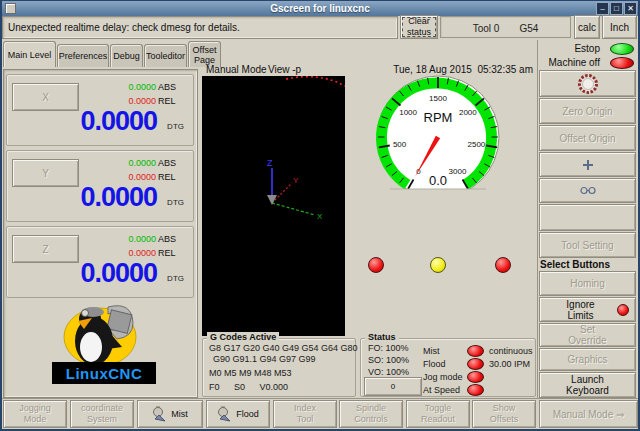 This screenshot has width=640, height=431. What do you see at coordinates (305, 414) in the screenshot?
I see `index-tool-button: Index Tool` at bounding box center [305, 414].